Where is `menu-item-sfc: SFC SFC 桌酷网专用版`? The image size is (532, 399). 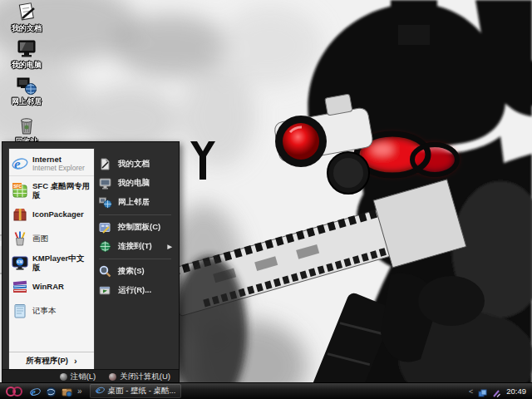
menu-item-sfc: SFC SFC 桌酷网专用版 is located at coordinates (52, 190).